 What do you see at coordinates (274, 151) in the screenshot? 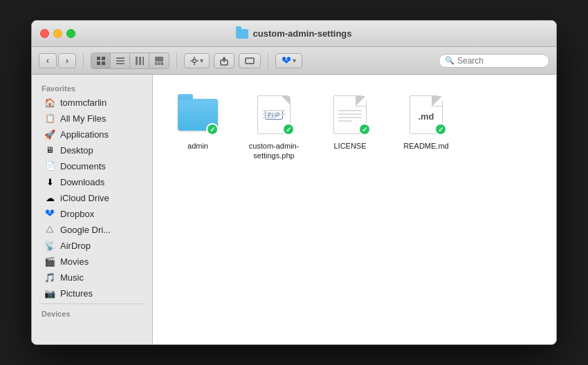
I see `file-label-php: custom-admin- settings.php` at bounding box center [274, 151].